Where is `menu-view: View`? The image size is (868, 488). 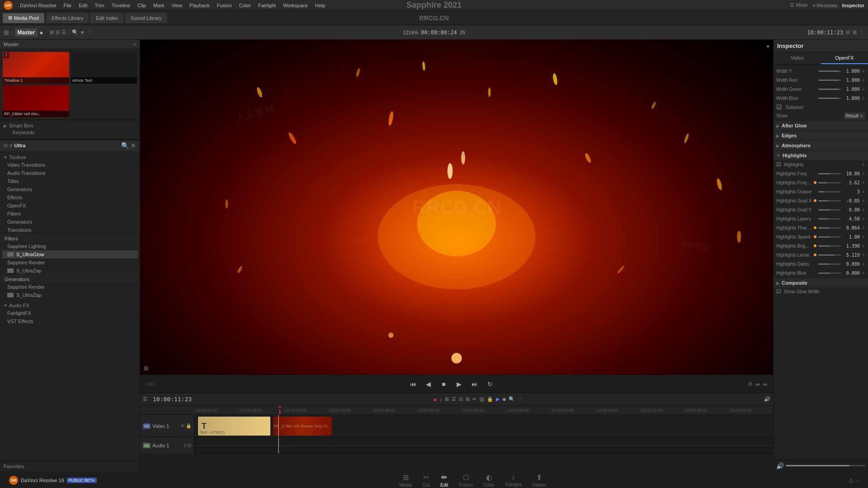 menu-view: View is located at coordinates (177, 5).